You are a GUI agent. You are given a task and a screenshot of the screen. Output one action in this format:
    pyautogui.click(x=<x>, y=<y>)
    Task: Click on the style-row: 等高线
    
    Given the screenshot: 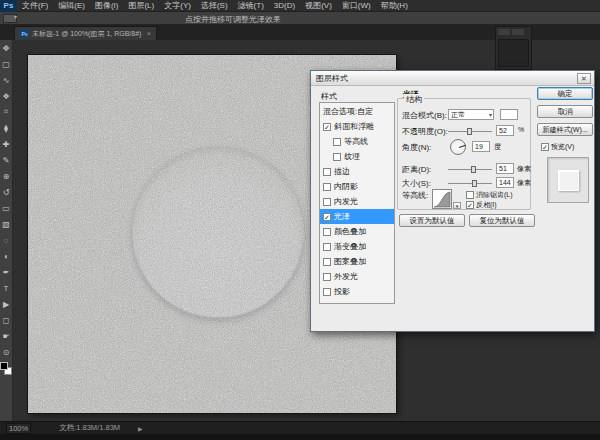 What is the action you would take?
    pyautogui.click(x=357, y=142)
    